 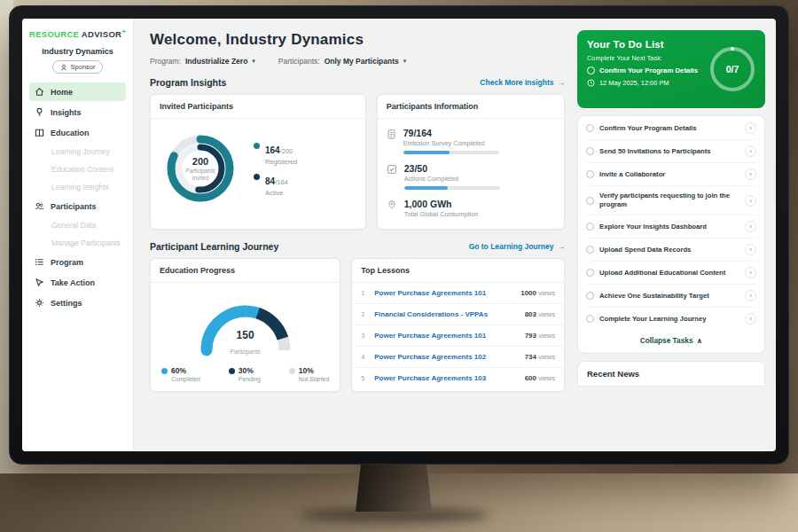 I want to click on org-name: Industry Dynamics, so click(x=78, y=51).